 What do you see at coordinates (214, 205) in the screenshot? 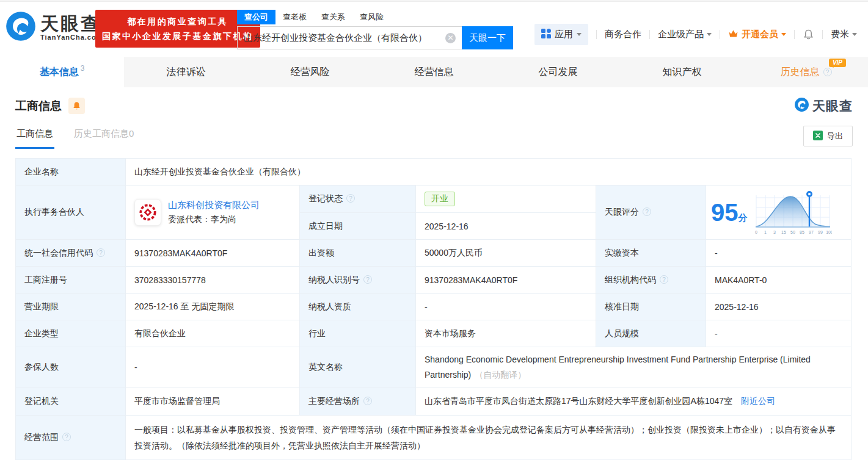
I see `partner-company-link: 山东科创投资有限公司` at bounding box center [214, 205].